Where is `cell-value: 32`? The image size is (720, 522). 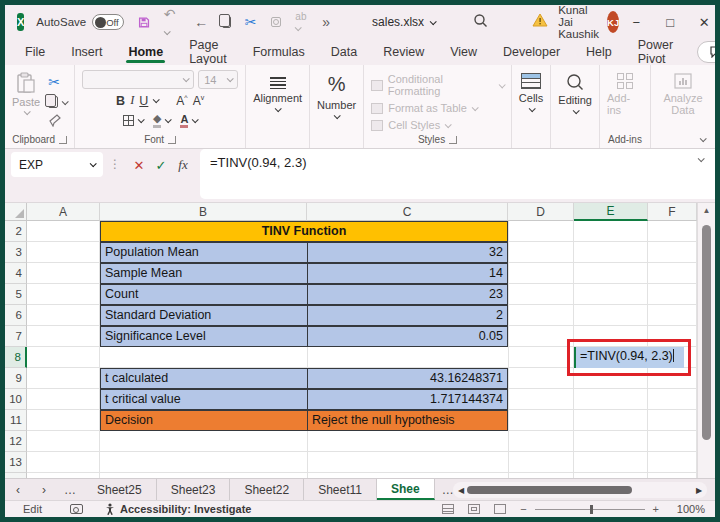 cell-value: 32 is located at coordinates (408, 252).